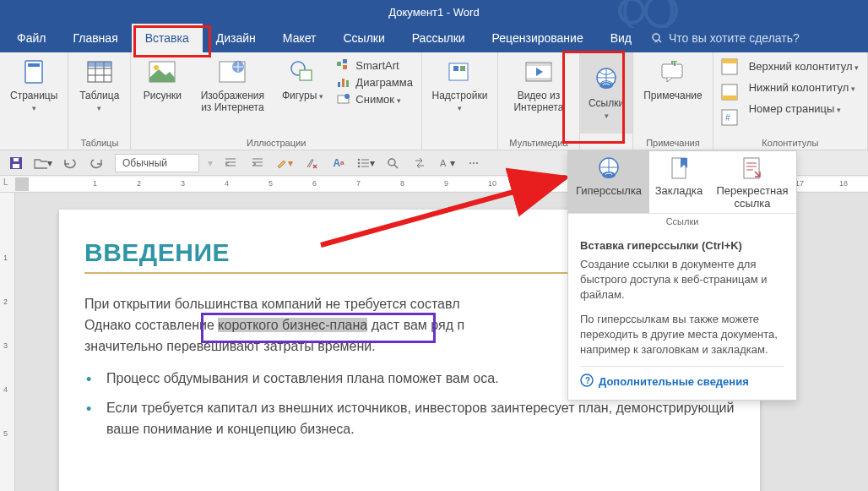 The width and height of the screenshot is (868, 491). What do you see at coordinates (97, 163) in the screenshot?
I see `redo-button` at bounding box center [97, 163].